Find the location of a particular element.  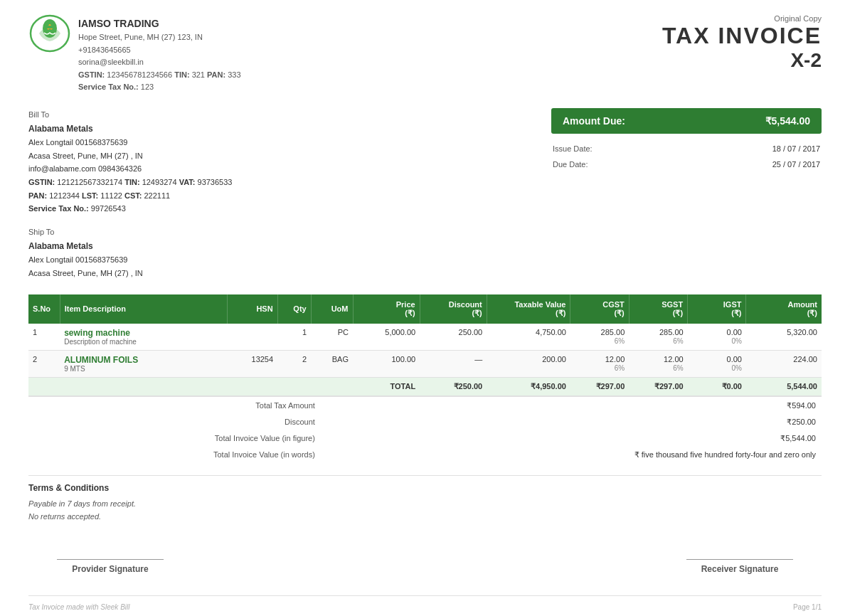

total-label: TOTAL is located at coordinates (386, 386).